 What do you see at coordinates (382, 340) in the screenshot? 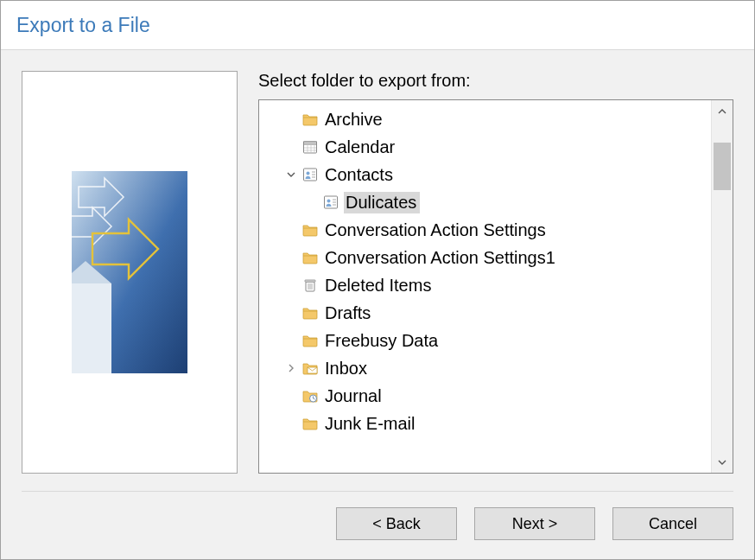
I see `tree-item-label: Freebusy Data` at bounding box center [382, 340].